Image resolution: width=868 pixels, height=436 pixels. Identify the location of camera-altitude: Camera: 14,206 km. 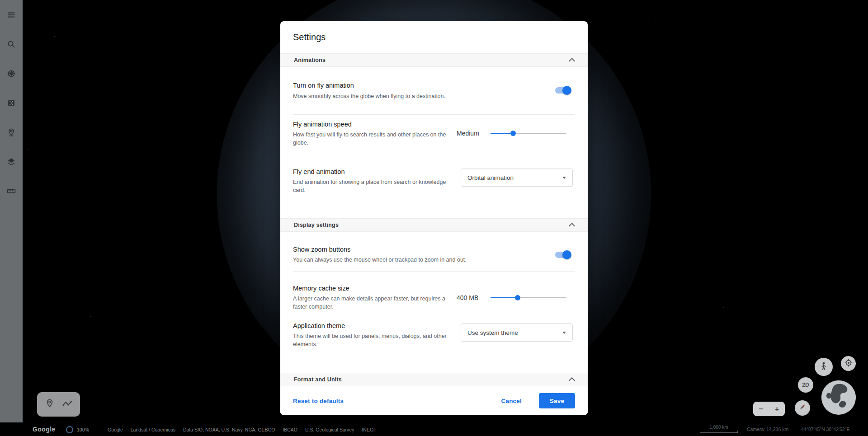
(768, 429).